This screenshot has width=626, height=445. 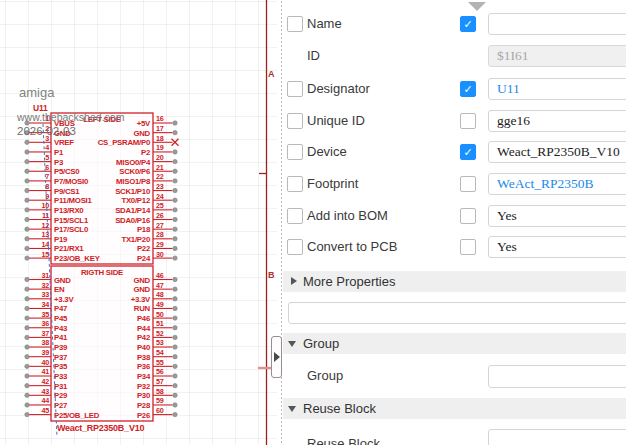 I want to click on reuse-block-field, so click(x=557, y=437).